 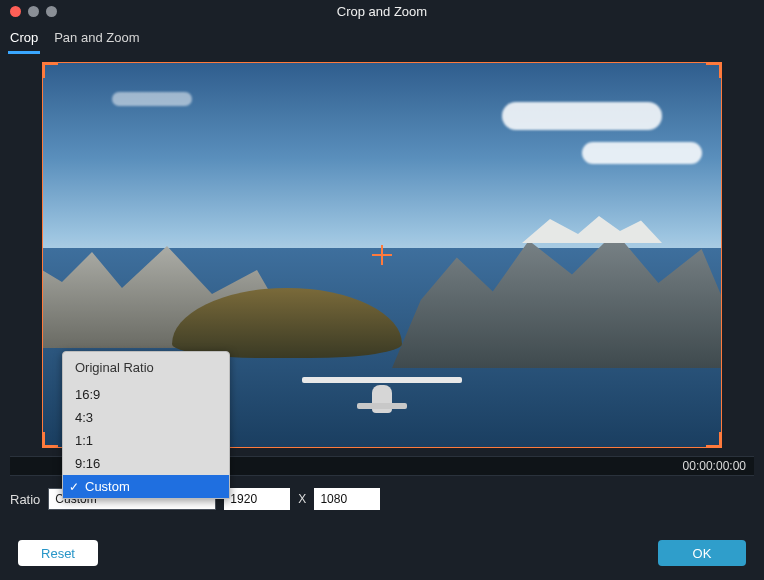 What do you see at coordinates (382, 11) in the screenshot?
I see `titlebar: Crop and Zoom` at bounding box center [382, 11].